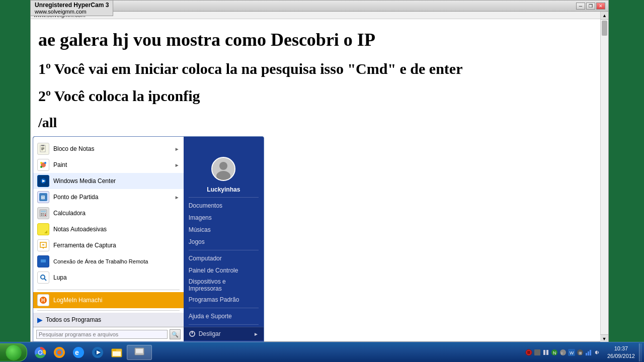 This screenshot has height=362, width=644. Describe the element at coordinates (601, 6) in the screenshot. I see `close-button: ✕` at that location.